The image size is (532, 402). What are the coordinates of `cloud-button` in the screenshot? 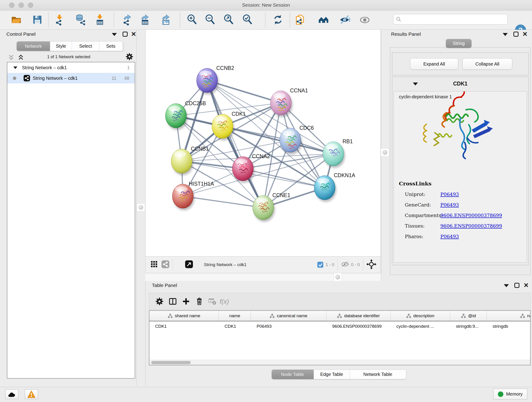 It's located at (12, 394).